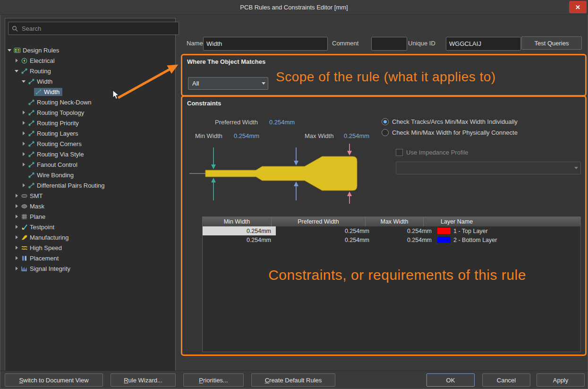  Describe the element at coordinates (389, 43) in the screenshot. I see `comment-input` at that location.